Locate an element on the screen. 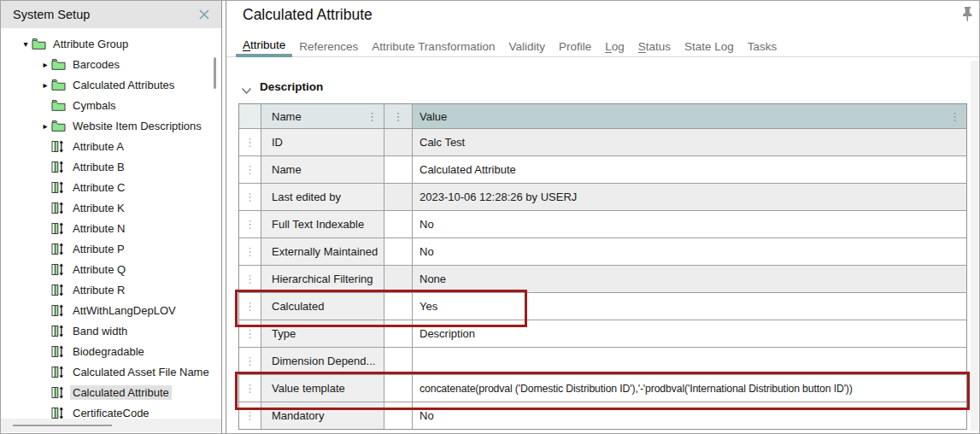 The height and width of the screenshot is (434, 980). row-name-cell: Mandatory is located at coordinates (322, 415).